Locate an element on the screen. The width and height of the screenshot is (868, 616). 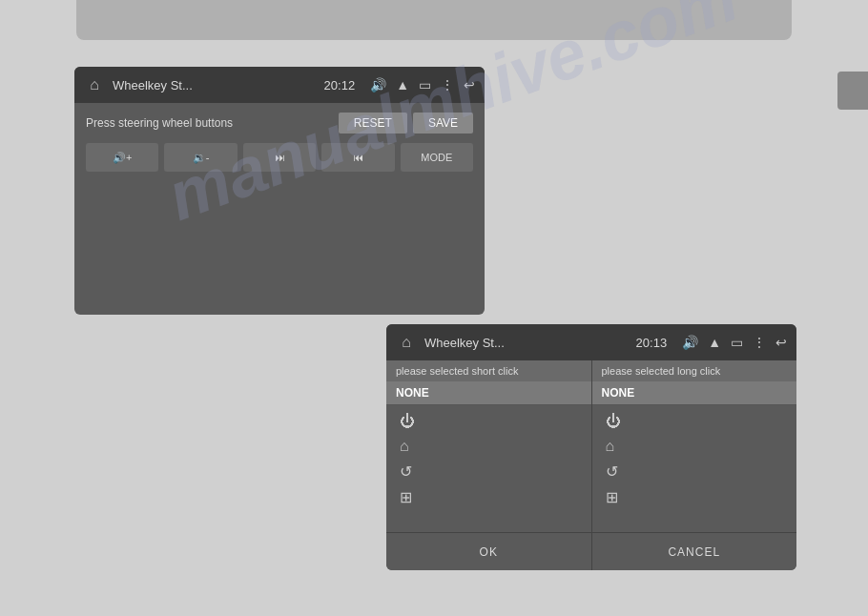
prev-button: ⏮ is located at coordinates (358, 157).